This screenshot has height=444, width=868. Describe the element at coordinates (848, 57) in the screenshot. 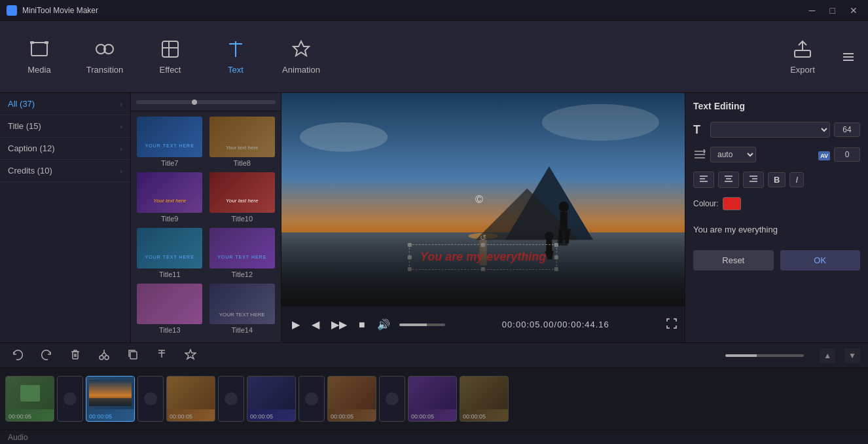

I see `menu-icon` at that location.